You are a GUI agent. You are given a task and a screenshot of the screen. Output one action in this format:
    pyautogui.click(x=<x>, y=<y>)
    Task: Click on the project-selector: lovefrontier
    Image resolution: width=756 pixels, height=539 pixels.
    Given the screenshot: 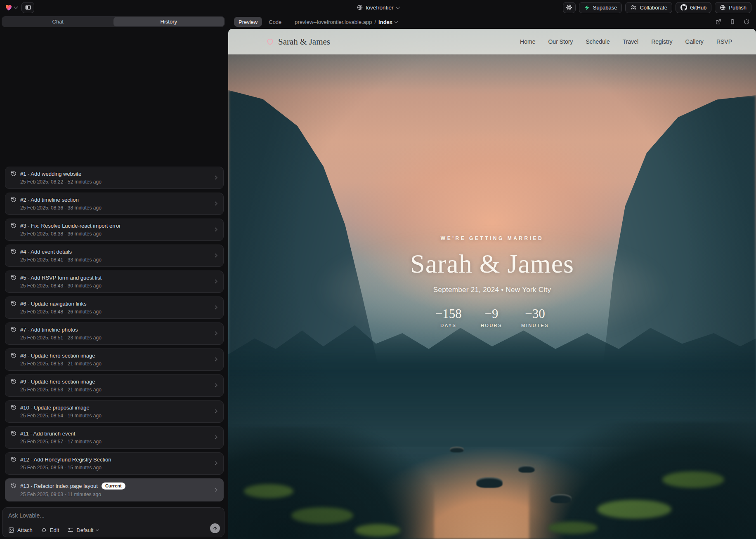 What is the action you would take?
    pyautogui.click(x=378, y=7)
    